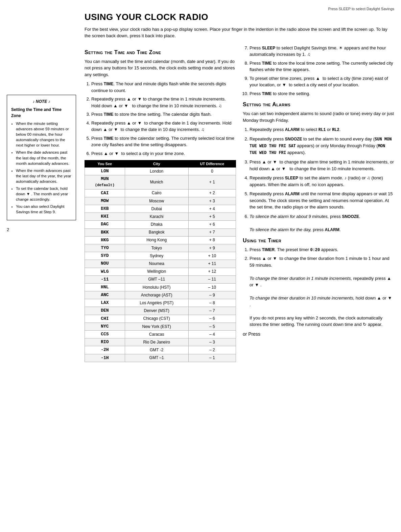  I want to click on alarm-step-1: Repeatedly press ALARM to select RL1 or …, so click(322, 130).